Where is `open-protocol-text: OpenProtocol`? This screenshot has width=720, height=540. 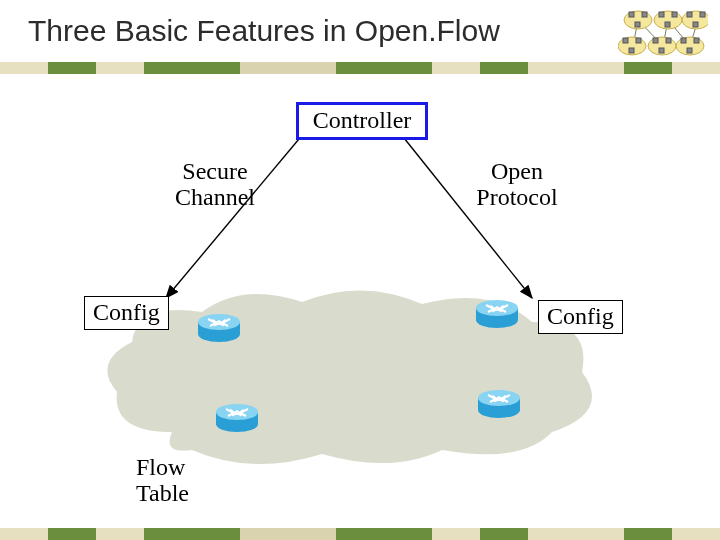 open-protocol-text: OpenProtocol is located at coordinates (516, 184).